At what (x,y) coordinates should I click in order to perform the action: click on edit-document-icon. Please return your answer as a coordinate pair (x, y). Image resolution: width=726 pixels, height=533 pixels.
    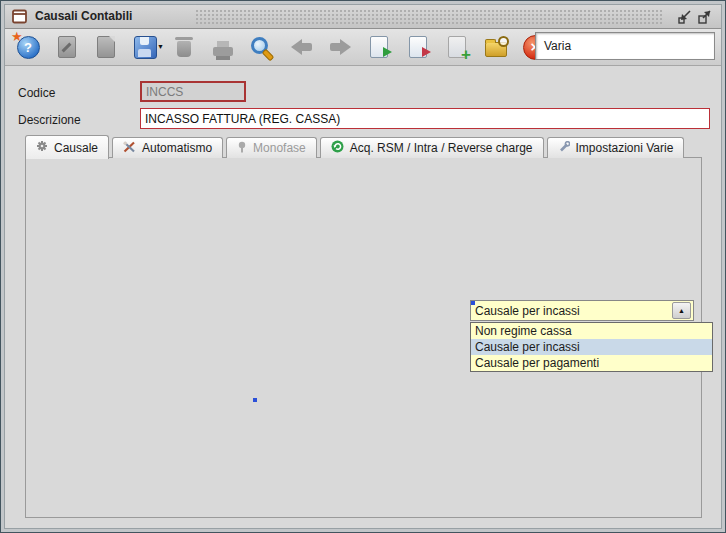
    Looking at the image, I should click on (67, 47).